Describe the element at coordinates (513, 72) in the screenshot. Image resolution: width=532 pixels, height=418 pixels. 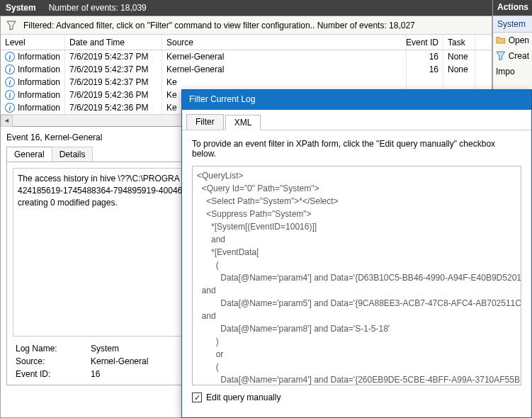
I see `action-import: Impo` at that location.